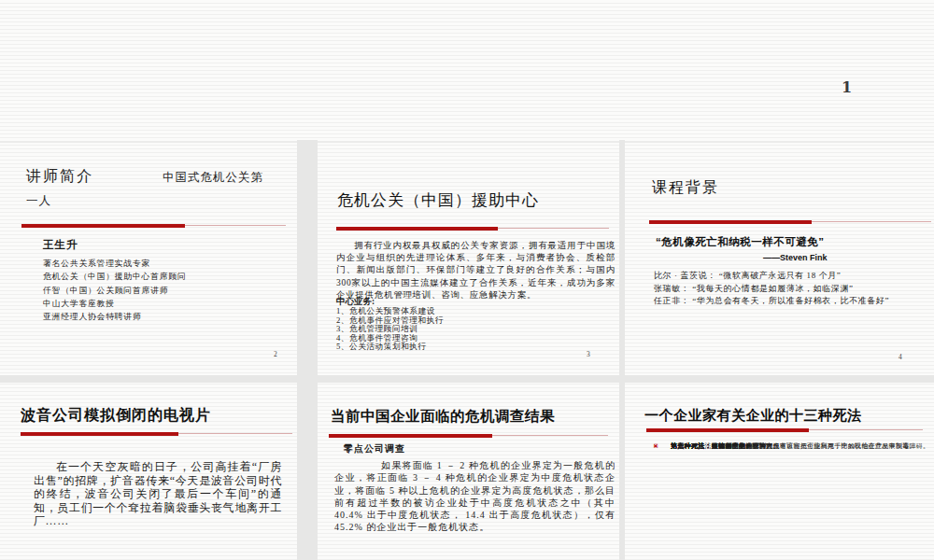  I want to click on credential-line: 中山大学客座教授, so click(164, 303).